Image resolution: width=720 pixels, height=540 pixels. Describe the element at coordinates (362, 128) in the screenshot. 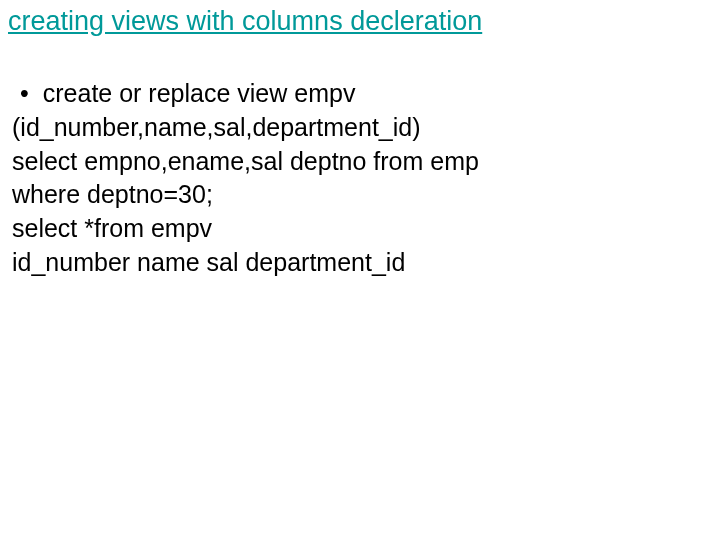

I see `body-line-2: (id_number,name,sal,department_id)` at that location.